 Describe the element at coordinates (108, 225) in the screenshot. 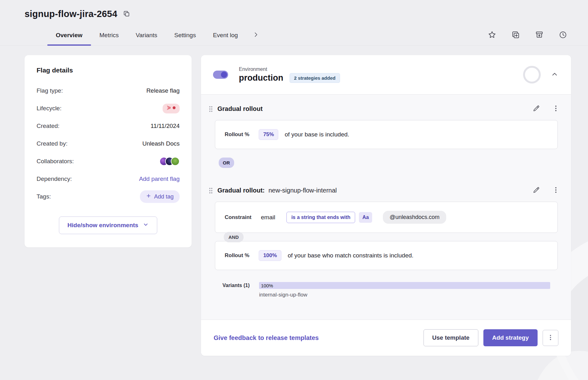

I see `hide-show-environments-button: Hide/show environments` at that location.